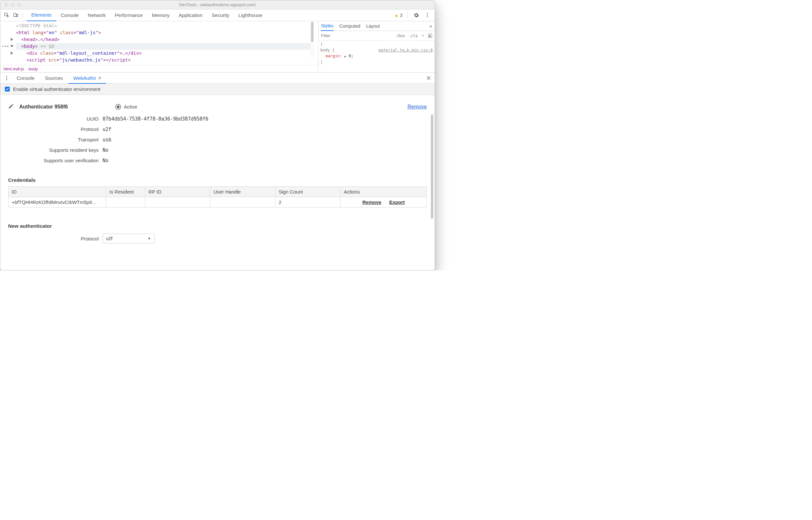  I want to click on brace: }, so click(376, 62).